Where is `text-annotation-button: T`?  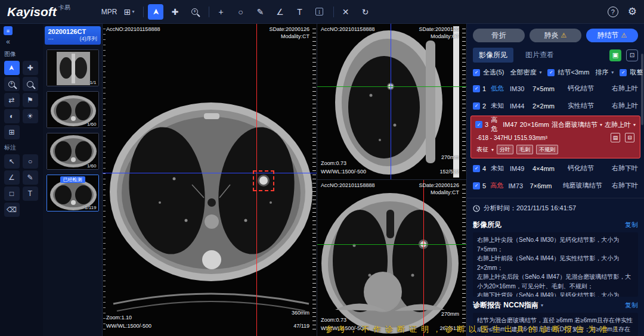 text-annotation-button: T is located at coordinates (30, 194).